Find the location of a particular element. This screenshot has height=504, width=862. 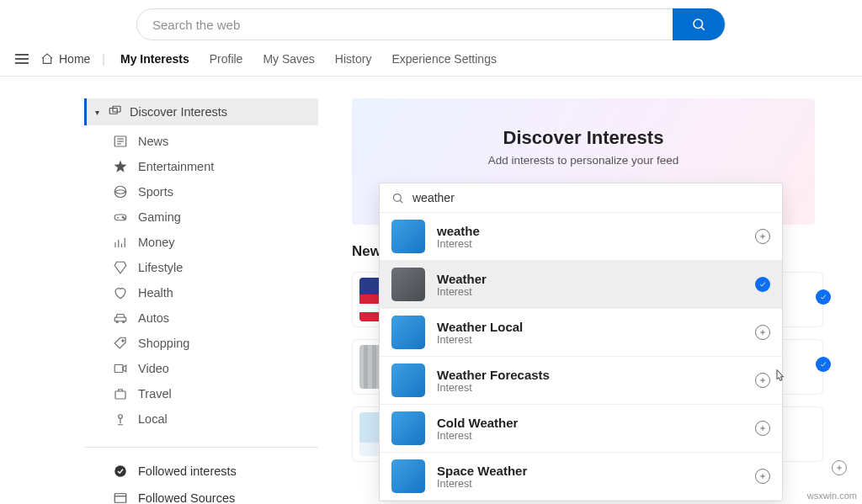

search-input is located at coordinates (405, 25).